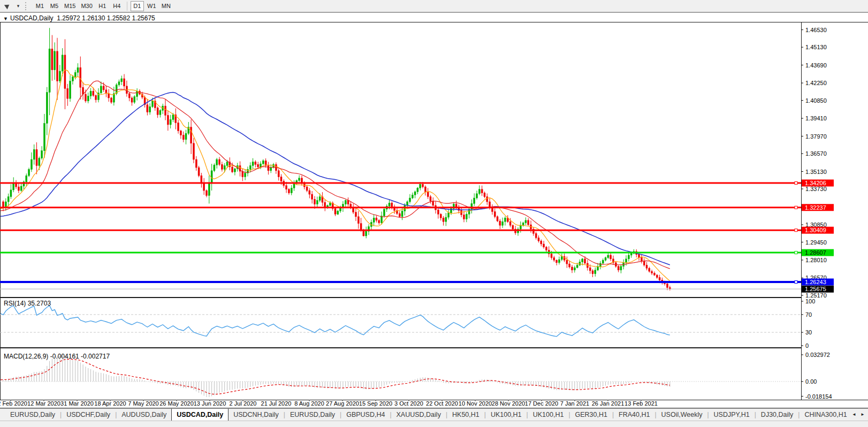 The height and width of the screenshot is (427, 868). What do you see at coordinates (117, 6) in the screenshot?
I see `timeframe-button-H4: H4` at bounding box center [117, 6].